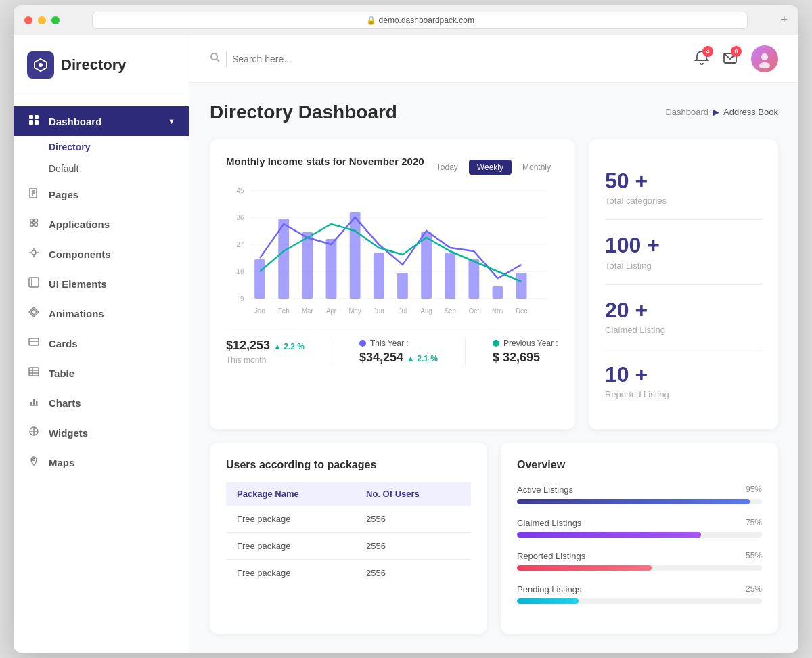 This screenshot has width=812, height=658. I want to click on overview-claimed-listings: Claimed Listings 75%, so click(639, 528).